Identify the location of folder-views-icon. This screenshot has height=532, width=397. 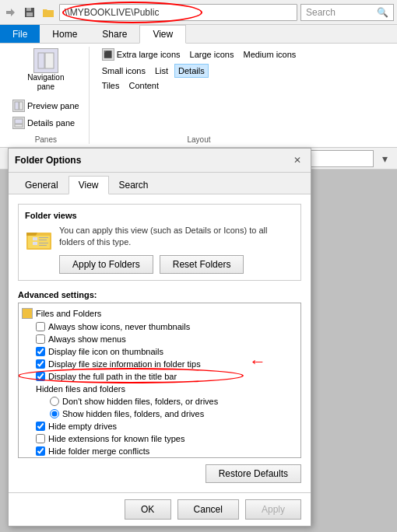
(39, 239).